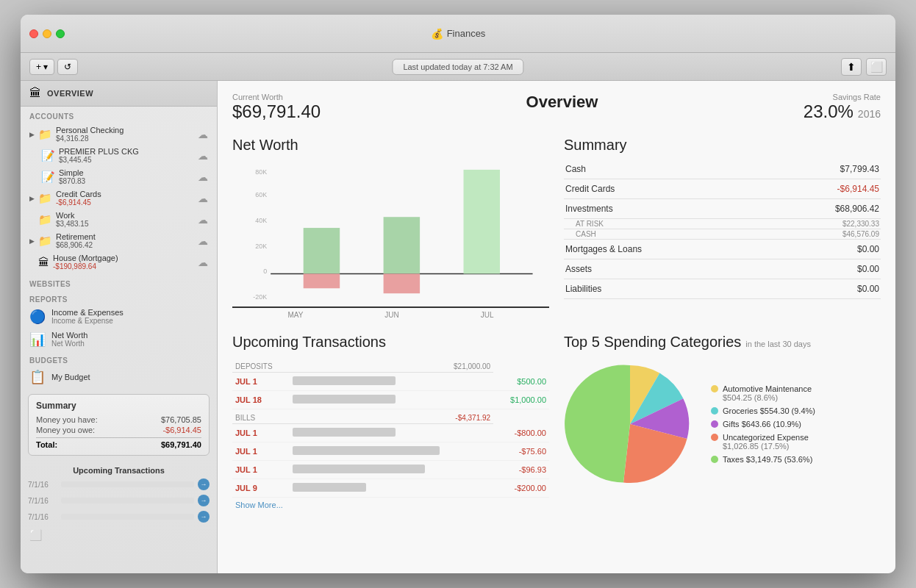  I want to click on legend-text-auto: Automotive Maintenance $504.25 (8.6%), so click(767, 393).